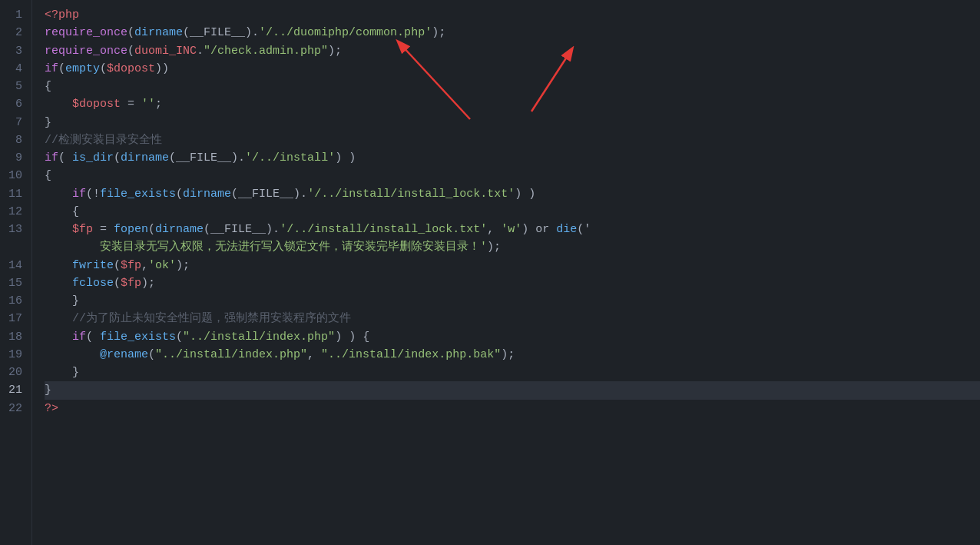 The width and height of the screenshot is (980, 545). I want to click on token: die, so click(567, 229).